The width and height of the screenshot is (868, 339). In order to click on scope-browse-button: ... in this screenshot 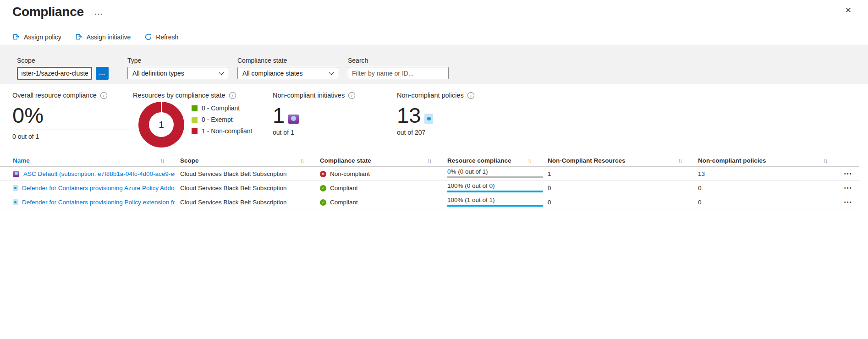, I will do `click(102, 73)`.